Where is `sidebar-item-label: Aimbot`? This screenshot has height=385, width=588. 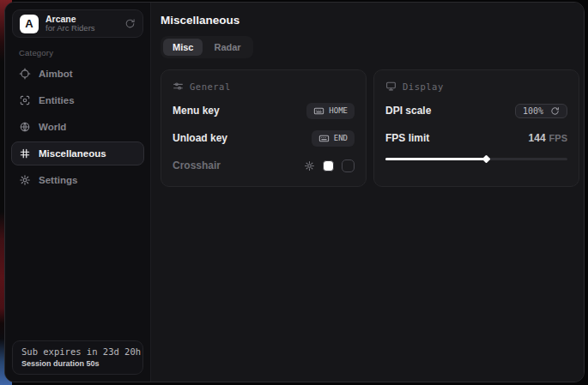
sidebar-item-label: Aimbot is located at coordinates (56, 74).